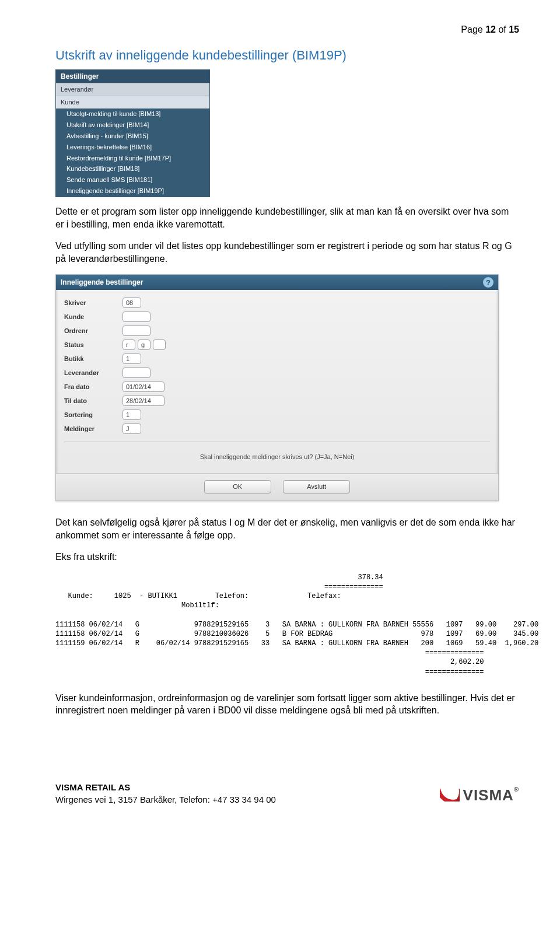  What do you see at coordinates (133, 125) in the screenshot?
I see `menu-item: Utskrift av meldinger [BIM14]` at bounding box center [133, 125].